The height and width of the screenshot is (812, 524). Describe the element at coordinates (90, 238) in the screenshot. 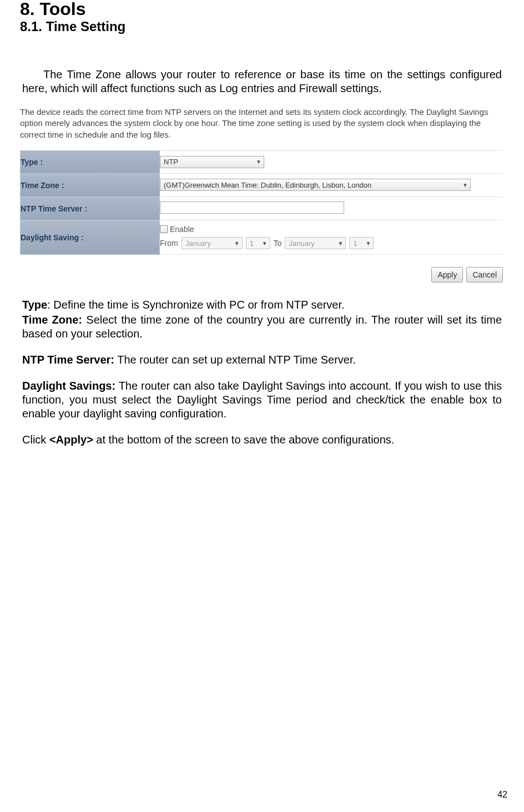

I see `label-daylight: Daylight Saving :` at that location.